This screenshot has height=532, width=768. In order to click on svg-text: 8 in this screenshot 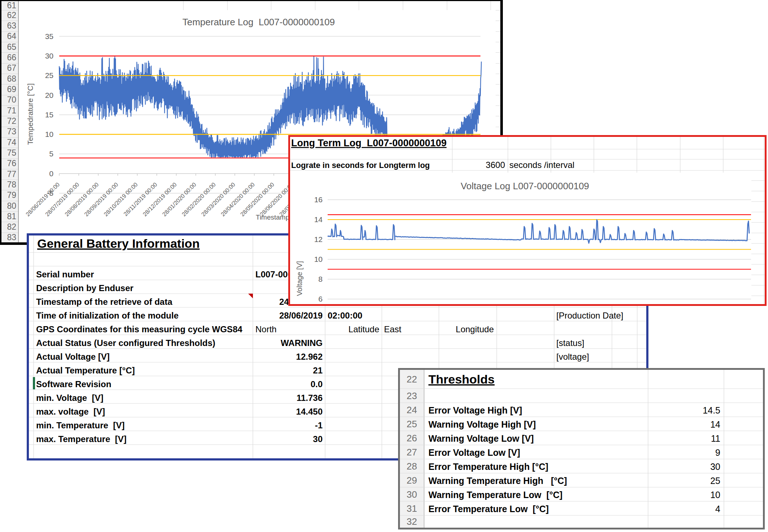, I will do `click(320, 279)`.